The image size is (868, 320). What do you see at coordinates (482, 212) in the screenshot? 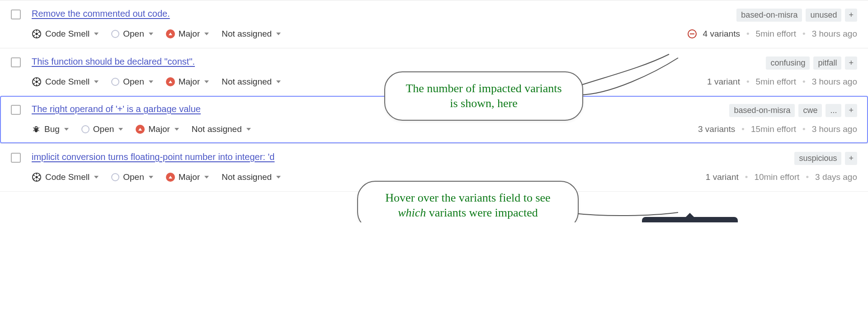
I see `annotation-text-post: variants were impacted` at bounding box center [482, 212].